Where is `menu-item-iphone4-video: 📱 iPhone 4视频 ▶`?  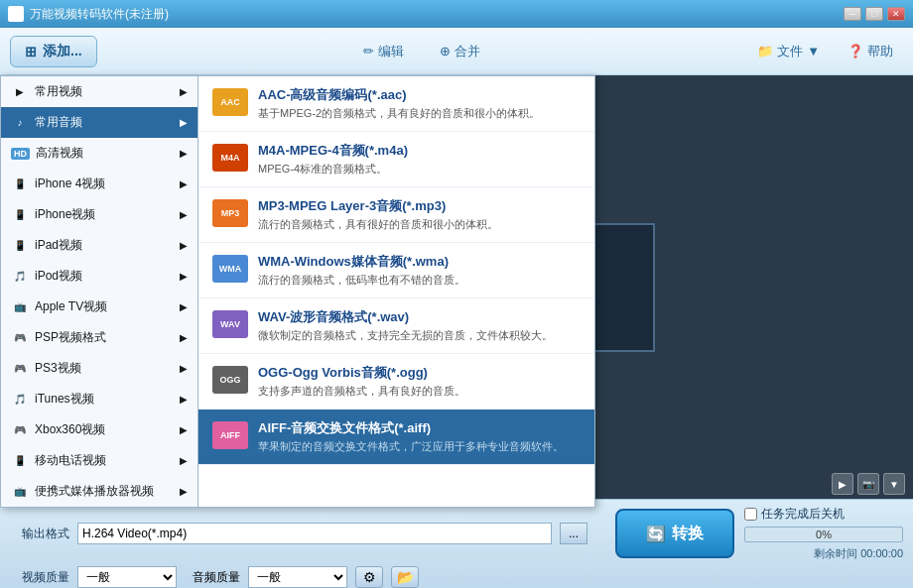 menu-item-iphone4-video: 📱 iPhone 4视频 ▶ is located at coordinates (99, 184).